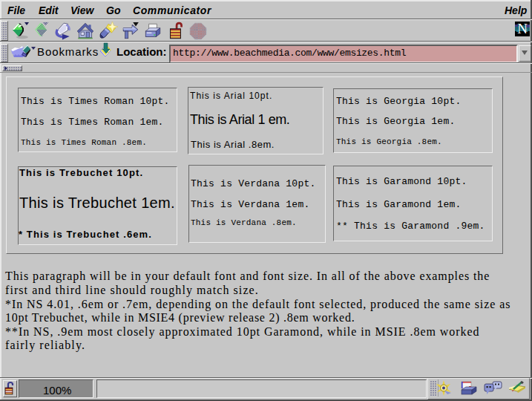 This screenshot has width=532, height=401. What do you see at coordinates (522, 29) in the screenshot?
I see `svg-text: N` at bounding box center [522, 29].